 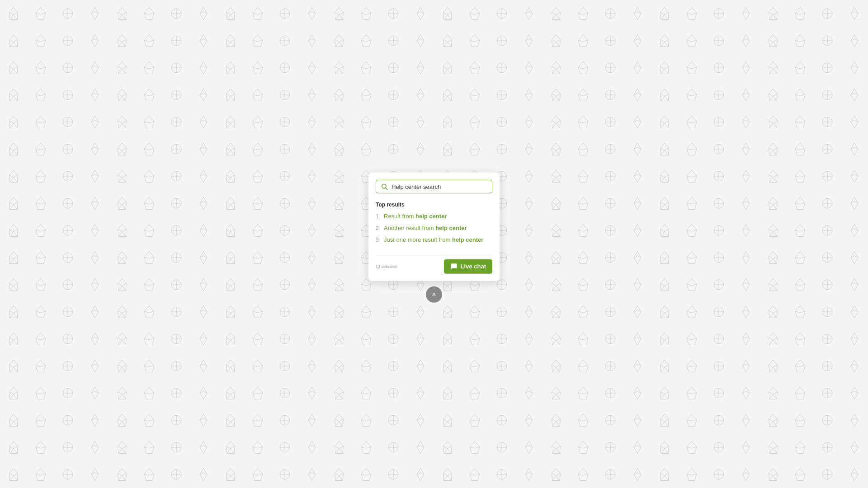 I want to click on result-text-2: Another result from help center, so click(x=425, y=228).